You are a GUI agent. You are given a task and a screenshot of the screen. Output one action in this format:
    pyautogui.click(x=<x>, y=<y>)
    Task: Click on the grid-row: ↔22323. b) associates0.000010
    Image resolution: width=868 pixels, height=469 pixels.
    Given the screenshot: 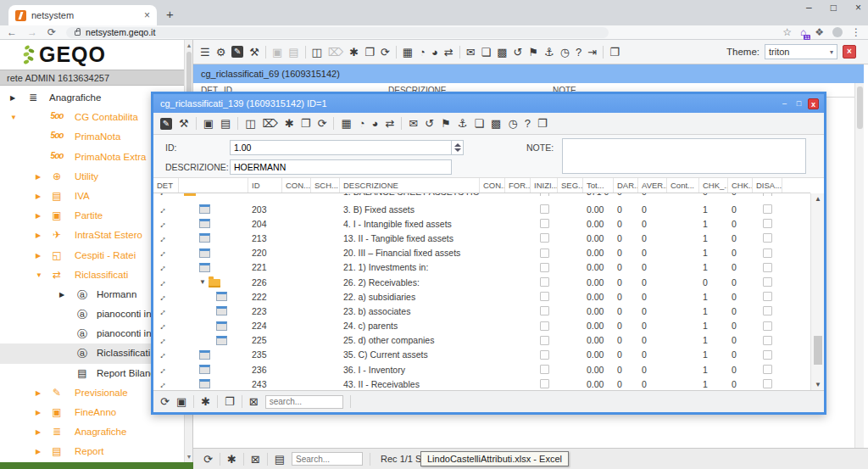 What is the action you would take?
    pyautogui.click(x=481, y=310)
    